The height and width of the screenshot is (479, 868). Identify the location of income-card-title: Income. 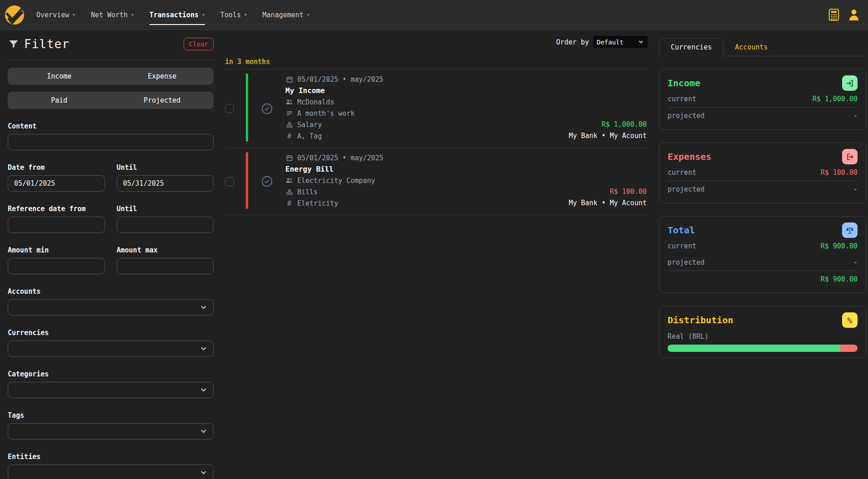
(684, 83).